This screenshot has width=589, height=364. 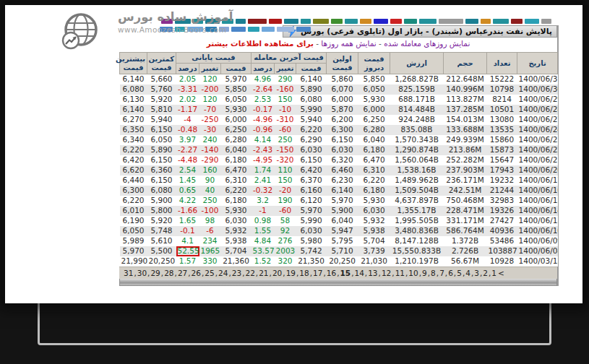 I want to click on cell-value: 1,560.064B, so click(x=417, y=160).